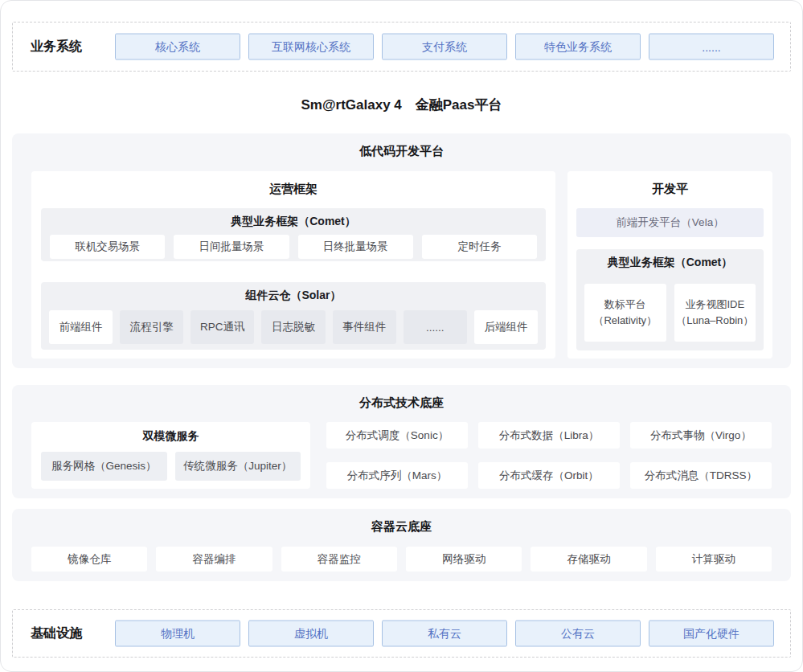  What do you see at coordinates (715, 305) in the screenshot?
I see `luna-robin-line1: 业务视图IDE` at bounding box center [715, 305].